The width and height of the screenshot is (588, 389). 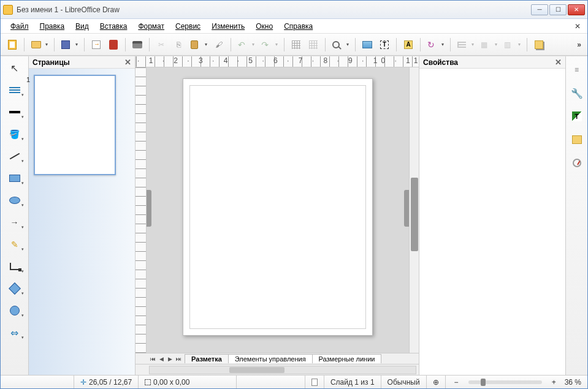 I want to click on align-button, so click(x=465, y=45).